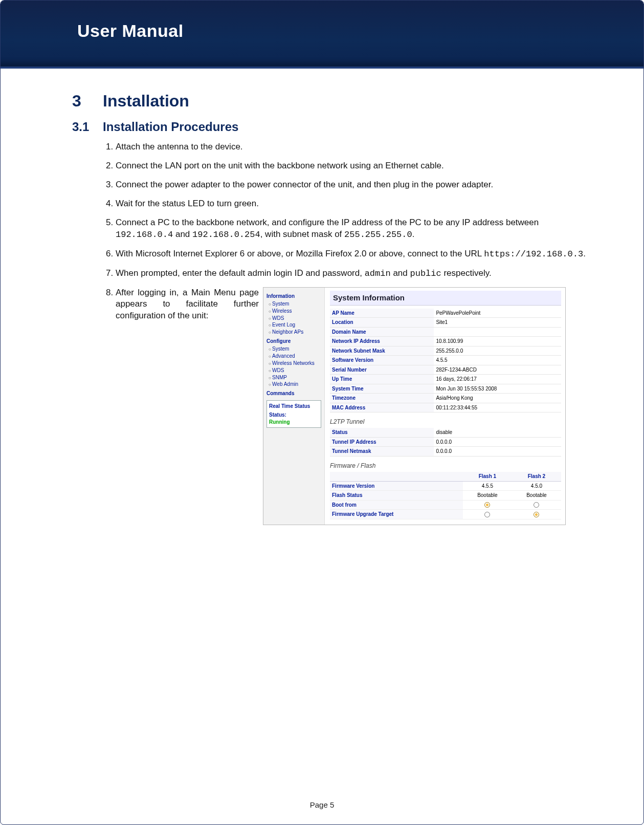 Image resolution: width=644 pixels, height=825 pixels. I want to click on step-5-mask: 255.255.255.0, so click(379, 234).